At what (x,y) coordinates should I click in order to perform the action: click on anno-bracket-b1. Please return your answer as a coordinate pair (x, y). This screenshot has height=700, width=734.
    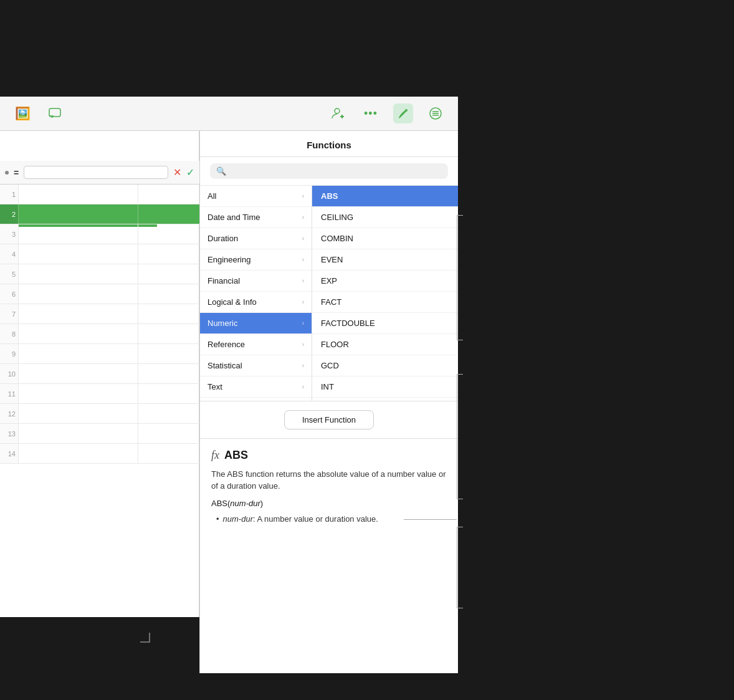
    Looking at the image, I should click on (460, 340).